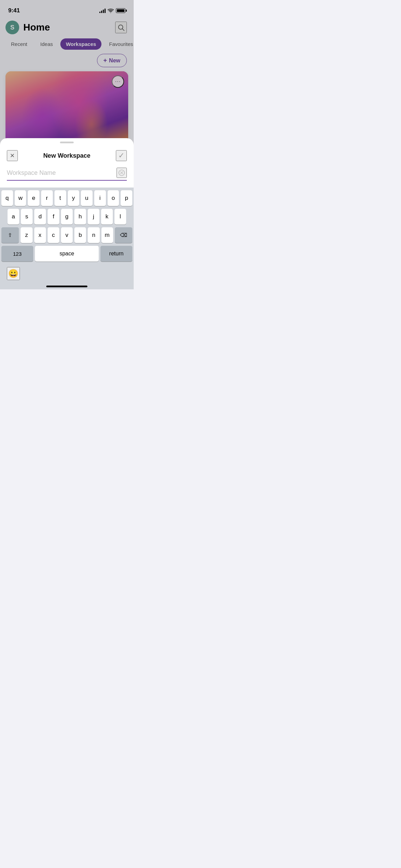  I want to click on modal-confirm-button: ✓, so click(121, 156).